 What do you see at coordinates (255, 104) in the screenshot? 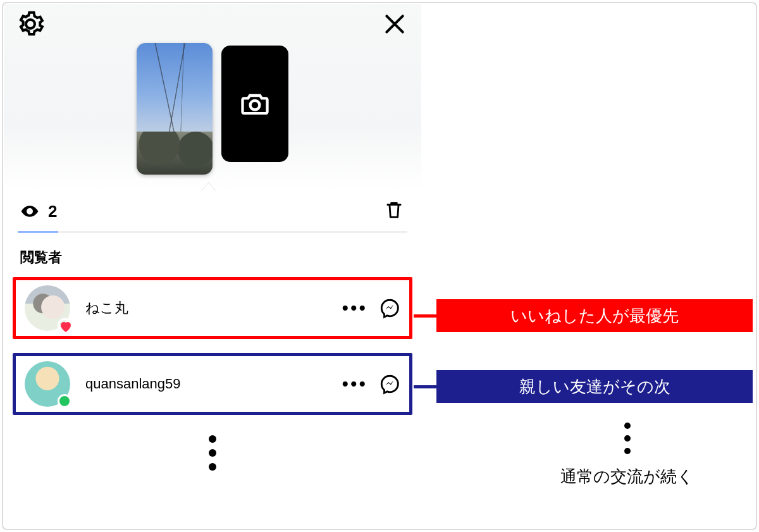
I see `add-story-button` at bounding box center [255, 104].